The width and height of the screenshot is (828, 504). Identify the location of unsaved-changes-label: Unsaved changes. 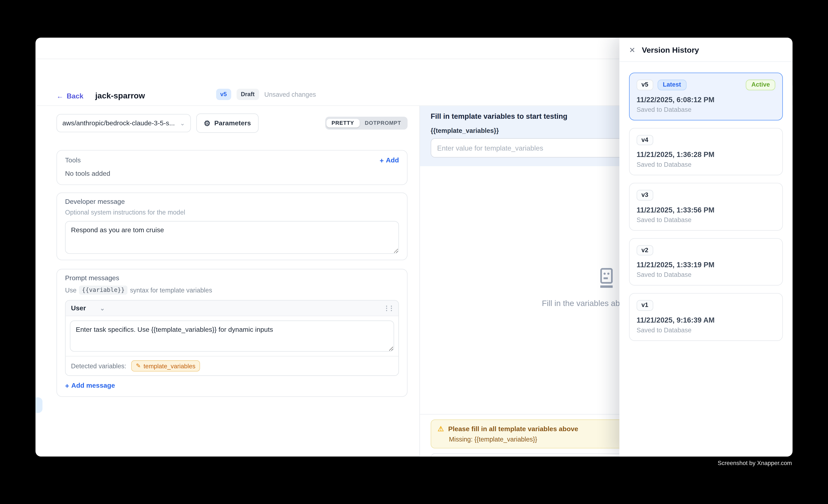
(290, 94).